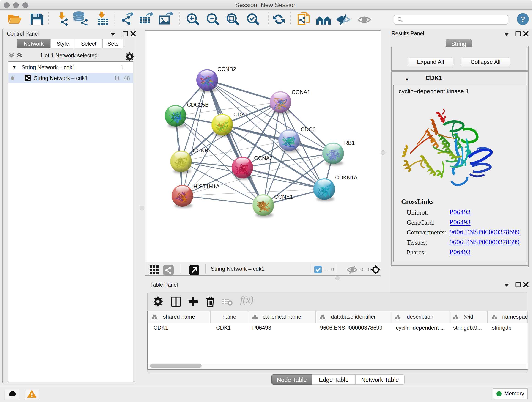 This screenshot has height=402, width=532. Describe the element at coordinates (202, 151) in the screenshot. I see `svg-text: CCNB1` at that location.